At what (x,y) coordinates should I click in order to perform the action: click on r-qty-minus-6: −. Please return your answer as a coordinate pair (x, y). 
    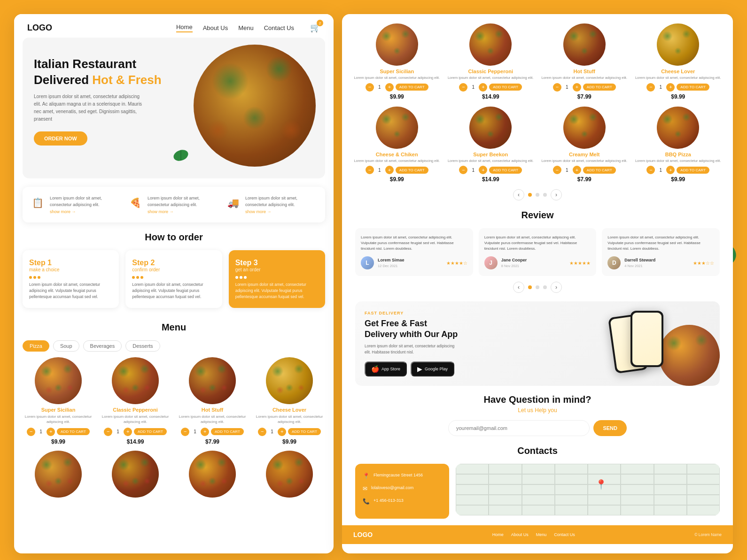
    Looking at the image, I should click on (463, 170).